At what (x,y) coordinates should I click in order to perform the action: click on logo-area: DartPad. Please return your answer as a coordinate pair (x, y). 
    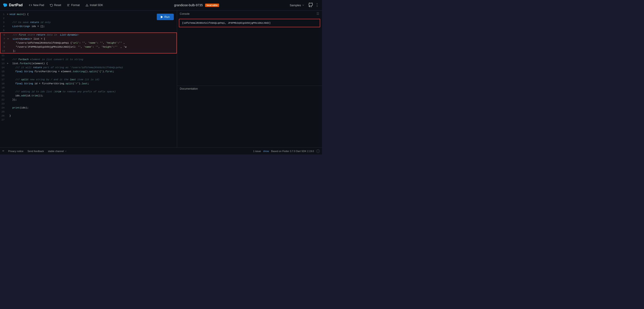
    Looking at the image, I should click on (12, 5).